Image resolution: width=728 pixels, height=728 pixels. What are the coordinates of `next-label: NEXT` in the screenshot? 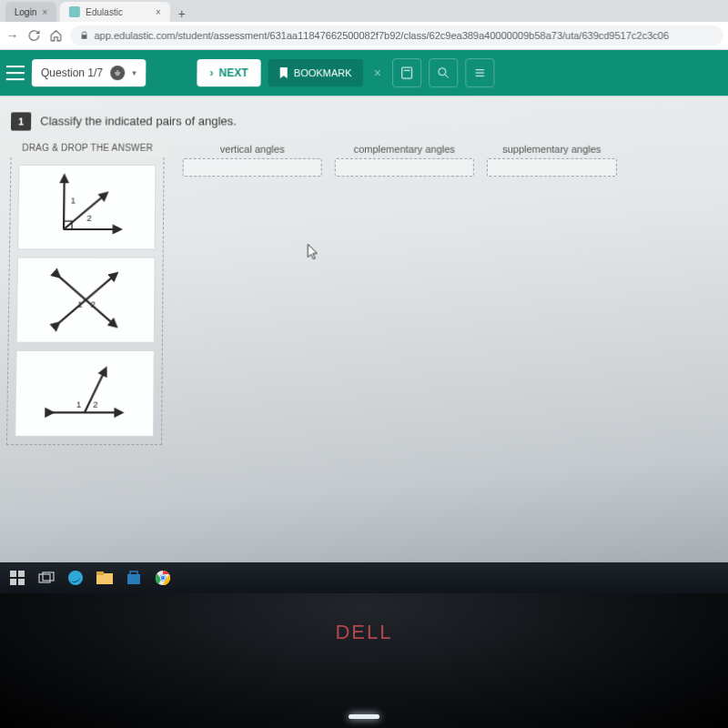 It's located at (234, 73).